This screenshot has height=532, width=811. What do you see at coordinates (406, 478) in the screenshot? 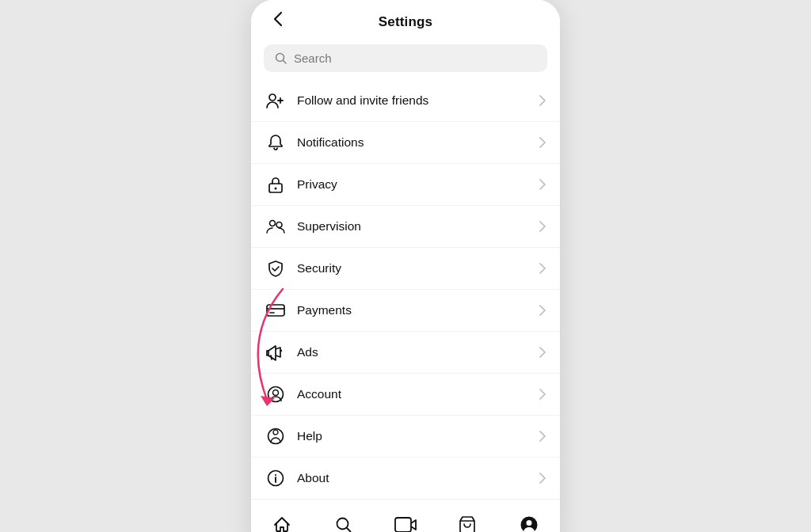
I see `menu-item-about: About` at bounding box center [406, 478].